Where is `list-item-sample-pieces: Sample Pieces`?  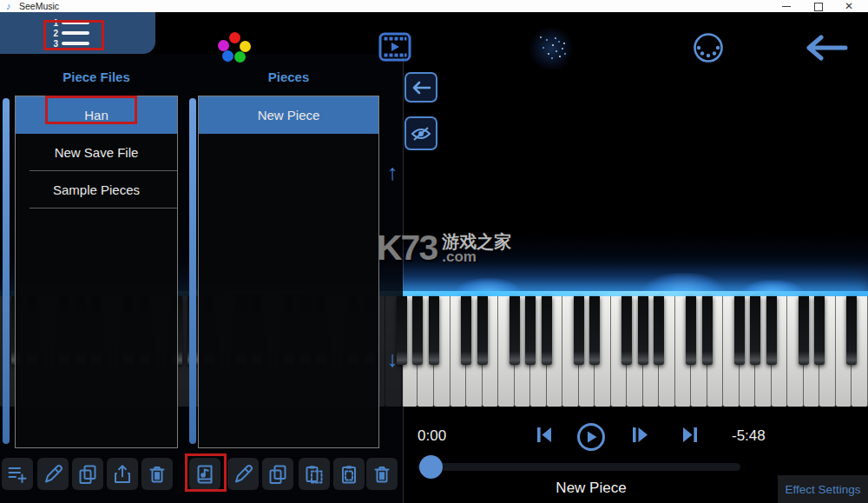
list-item-sample-pieces: Sample Pieces is located at coordinates (96, 189).